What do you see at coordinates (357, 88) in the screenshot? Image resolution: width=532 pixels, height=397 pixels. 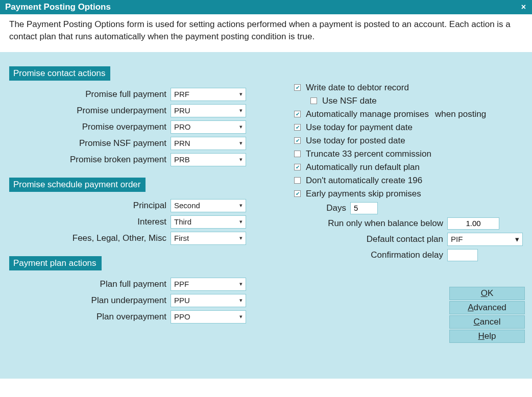 I see `label-write-date: Write date to debtor record` at bounding box center [357, 88].